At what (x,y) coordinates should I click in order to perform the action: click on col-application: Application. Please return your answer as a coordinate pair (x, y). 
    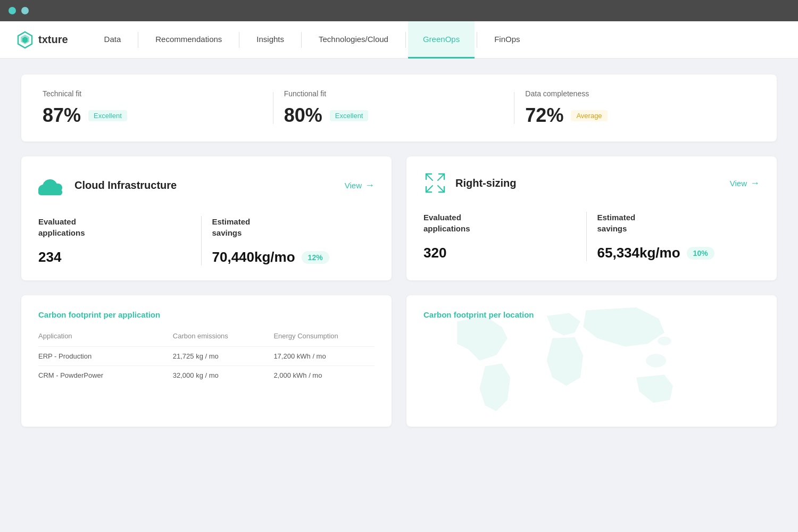
    Looking at the image, I should click on (105, 336).